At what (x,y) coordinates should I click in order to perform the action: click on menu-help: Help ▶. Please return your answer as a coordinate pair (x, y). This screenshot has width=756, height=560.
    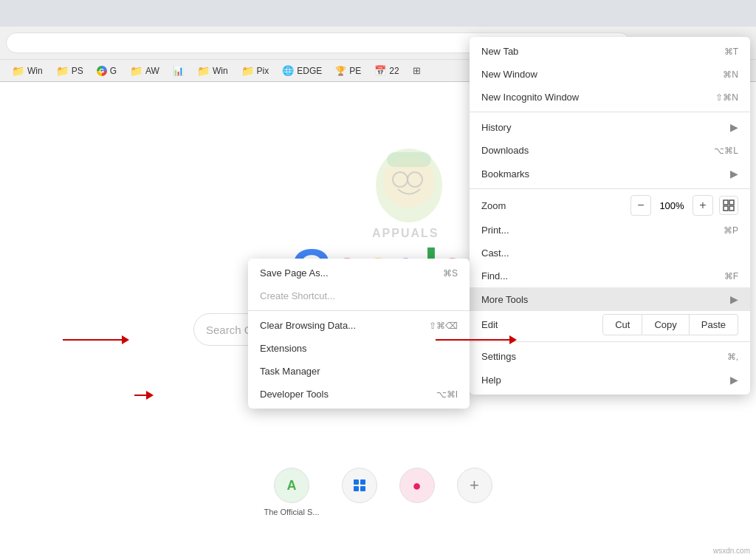
    Looking at the image, I should click on (610, 380).